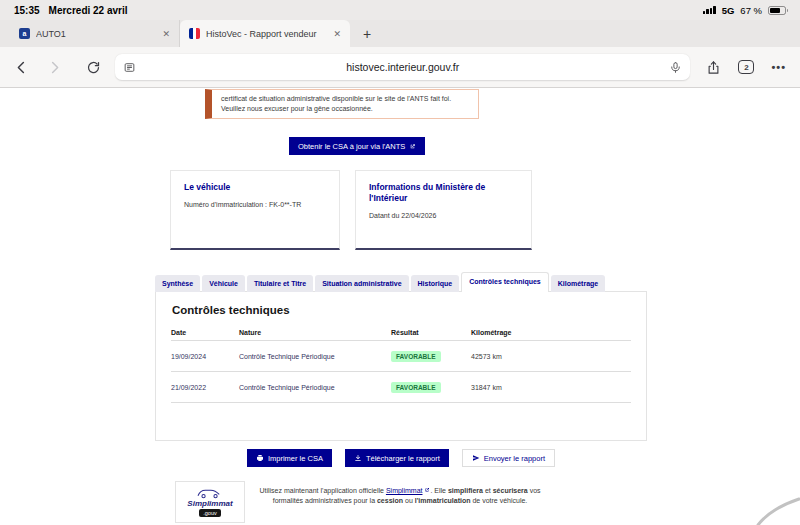 This screenshot has height=525, width=800. Describe the element at coordinates (401, 364) in the screenshot. I see `inspections-table: Date Nature Résultat Kilométrage 19/09/2…` at that location.